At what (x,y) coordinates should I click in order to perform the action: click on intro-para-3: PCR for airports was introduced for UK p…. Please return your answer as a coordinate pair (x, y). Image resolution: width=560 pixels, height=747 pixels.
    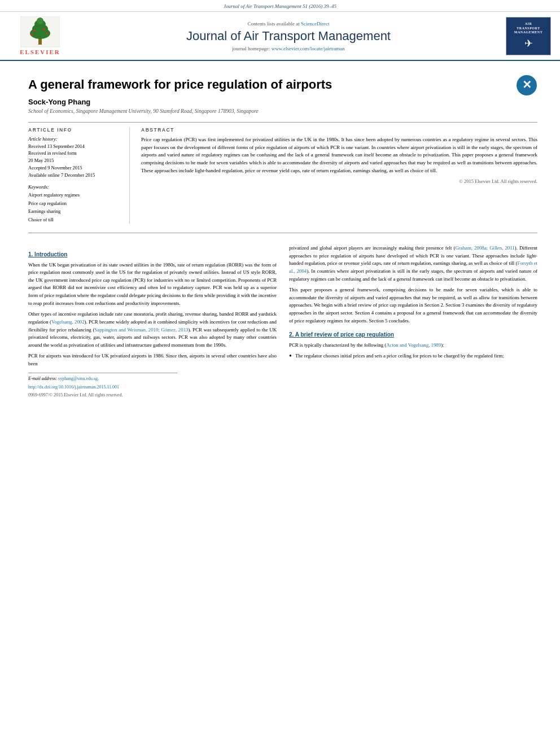
    Looking at the image, I should click on (152, 360).